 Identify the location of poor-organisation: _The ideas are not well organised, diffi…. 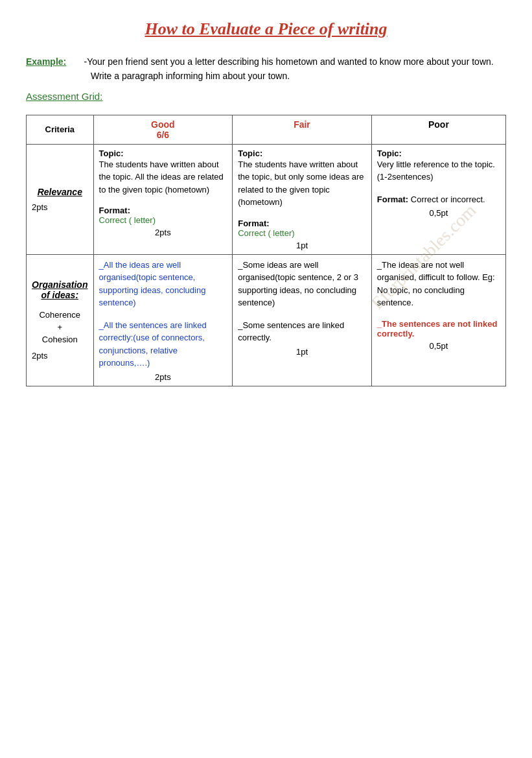
(438, 320).